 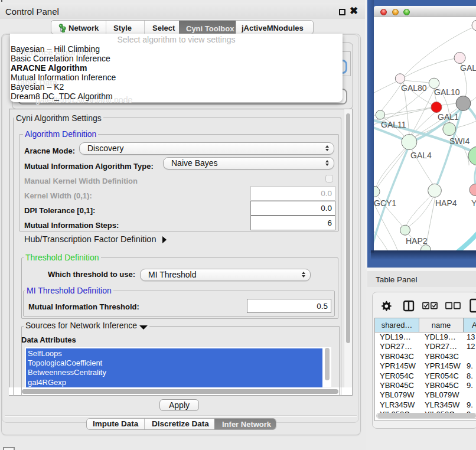 What do you see at coordinates (447, 92) in the screenshot?
I see `svg-text: GAL10` at bounding box center [447, 92].